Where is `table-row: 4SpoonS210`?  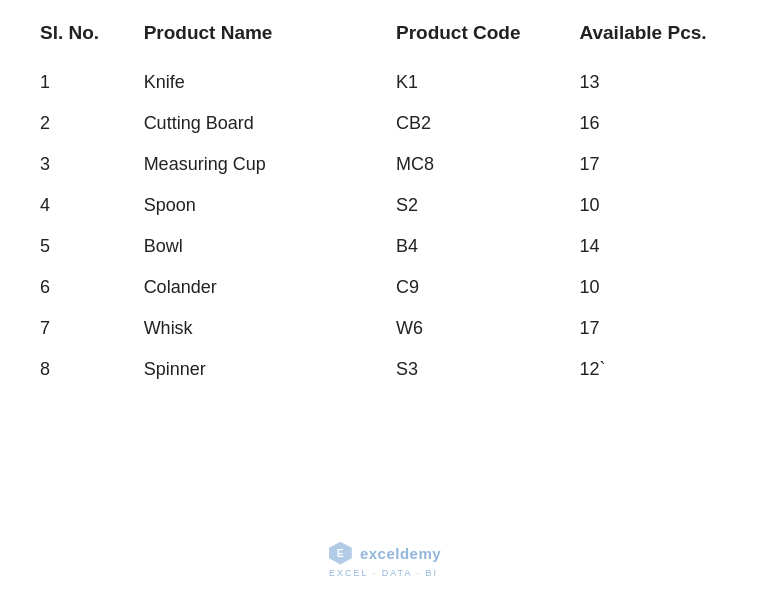 table-row: 4SpoonS210 is located at coordinates (388, 206).